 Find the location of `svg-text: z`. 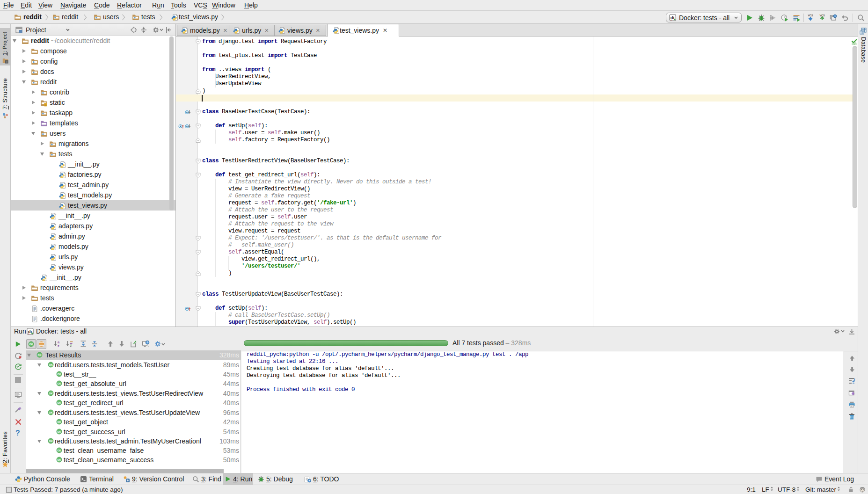

svg-text: z is located at coordinates (58, 346).